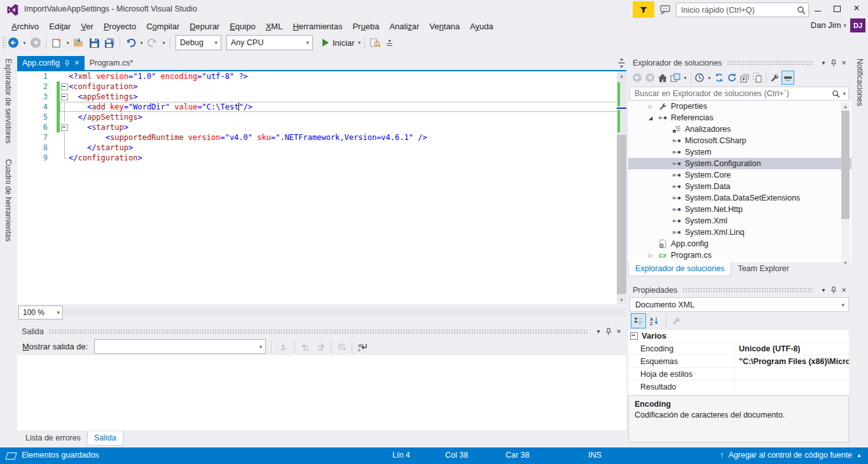  I want to click on new-project-button, so click(57, 43).